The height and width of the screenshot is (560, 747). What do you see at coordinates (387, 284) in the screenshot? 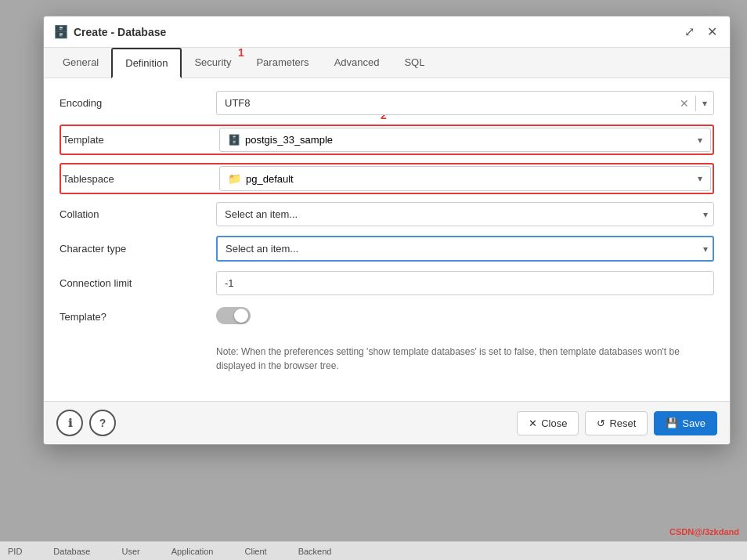
I see `connection-limit-row: Connection limit -1` at bounding box center [387, 284].